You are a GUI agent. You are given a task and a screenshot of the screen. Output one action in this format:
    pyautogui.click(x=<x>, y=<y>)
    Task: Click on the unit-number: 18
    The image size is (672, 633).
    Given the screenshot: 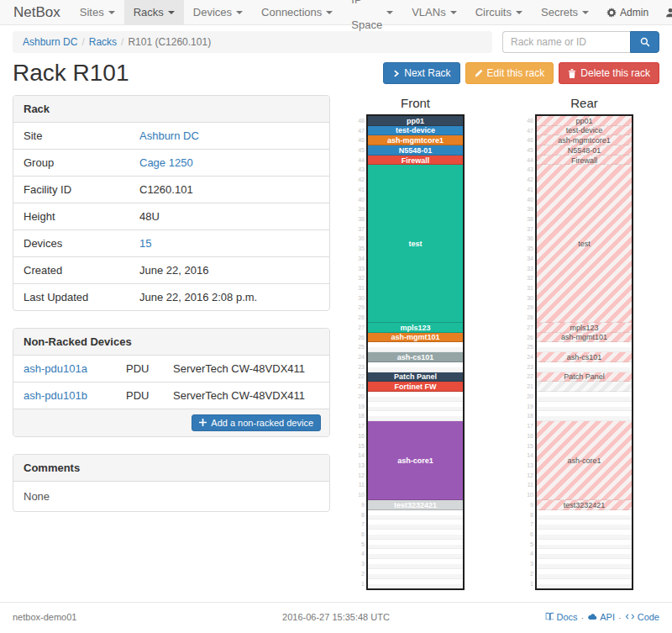 What is the action you would take?
    pyautogui.click(x=360, y=416)
    